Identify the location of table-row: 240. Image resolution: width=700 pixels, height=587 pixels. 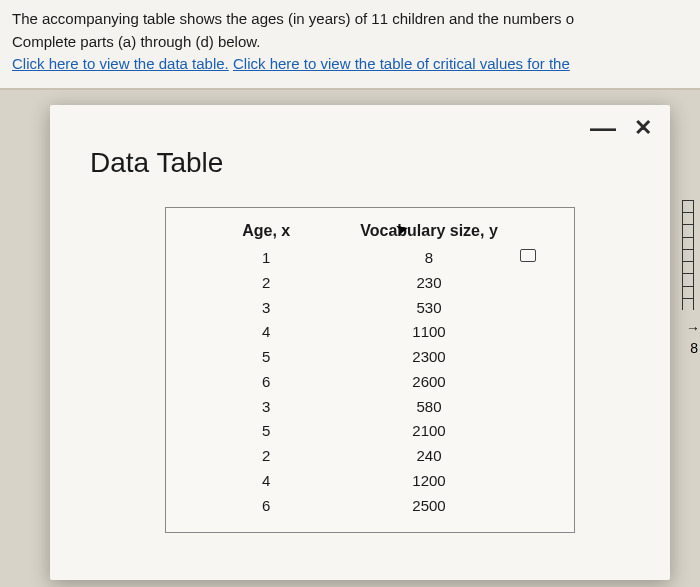
(428, 456).